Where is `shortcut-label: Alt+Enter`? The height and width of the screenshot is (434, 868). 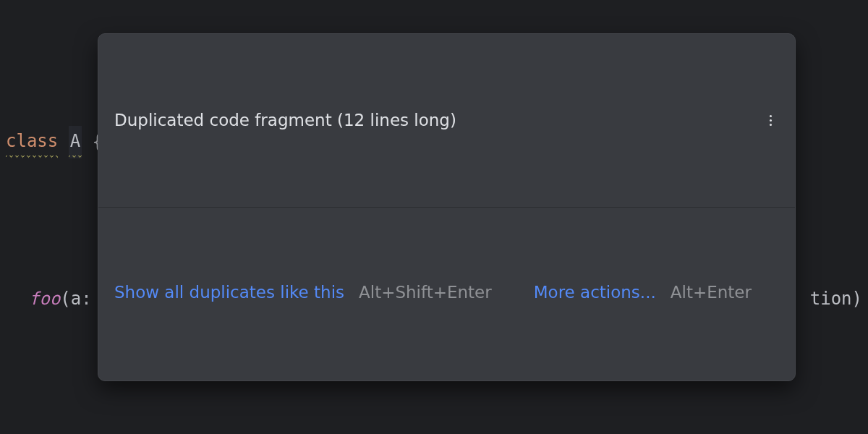 shortcut-label: Alt+Enter is located at coordinates (711, 292).